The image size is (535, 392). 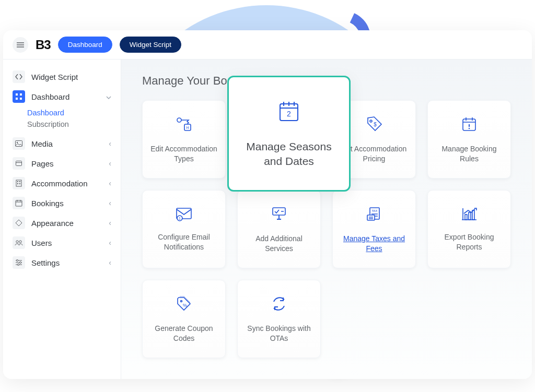 What do you see at coordinates (62, 77) in the screenshot?
I see `sidebar-item-widget-script: Widget Script` at bounding box center [62, 77].